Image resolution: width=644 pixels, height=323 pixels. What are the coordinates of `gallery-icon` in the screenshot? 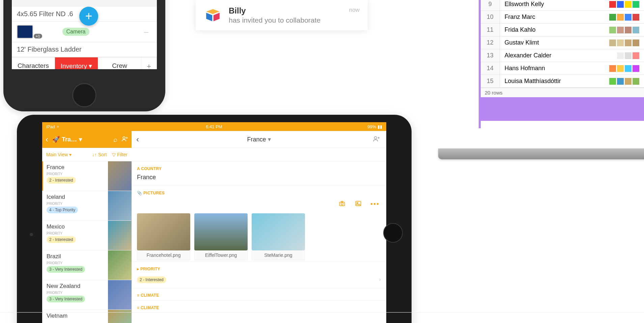 It's located at (358, 205).